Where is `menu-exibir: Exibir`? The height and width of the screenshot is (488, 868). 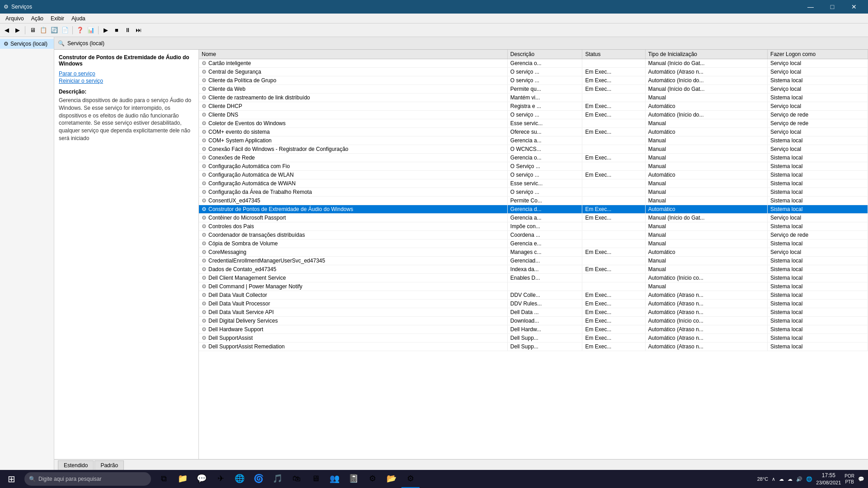 menu-exibir: Exibir is located at coordinates (57, 19).